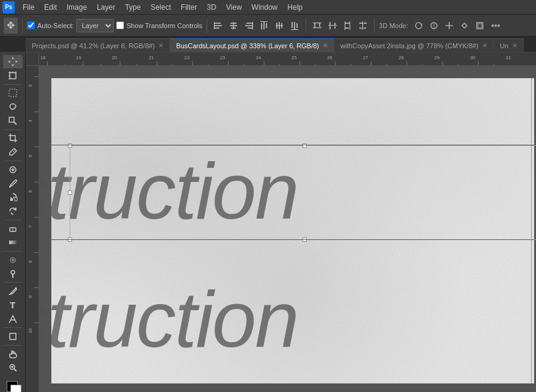 This screenshot has height=392, width=536. I want to click on svg-text: 20, so click(115, 57).